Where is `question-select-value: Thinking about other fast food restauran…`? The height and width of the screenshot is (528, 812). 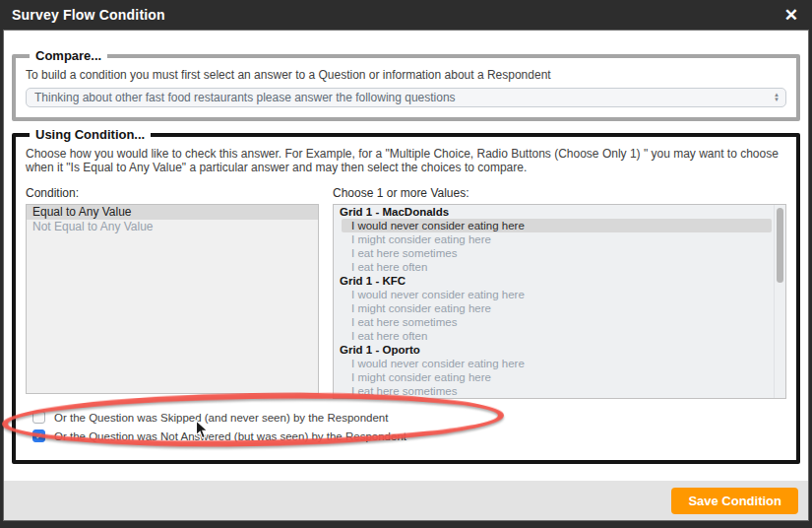 question-select-value: Thinking about other fast food restauran… is located at coordinates (245, 98).